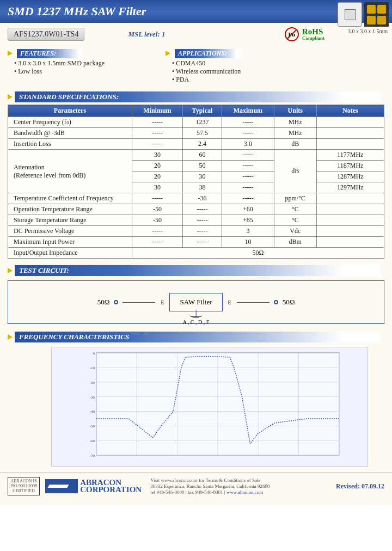 The height and width of the screenshot is (551, 392). What do you see at coordinates (50, 53) in the screenshot?
I see `features-header: FEATURES:` at bounding box center [50, 53].